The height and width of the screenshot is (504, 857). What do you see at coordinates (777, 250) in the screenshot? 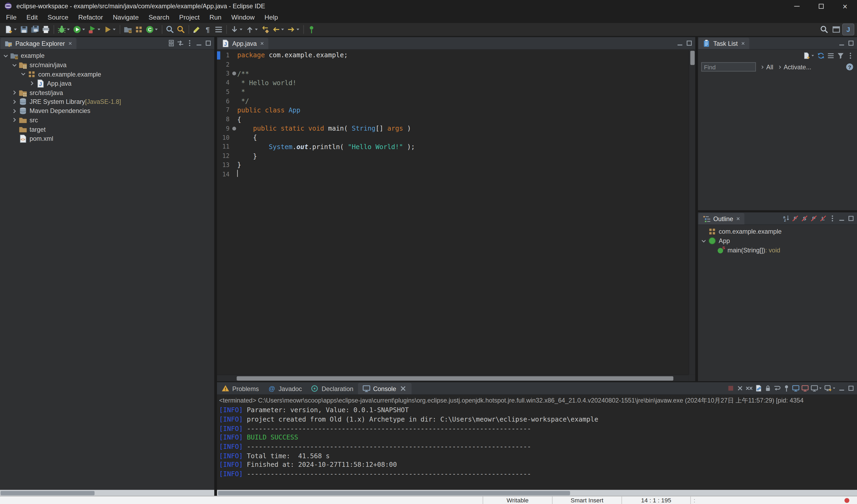
I see `outline-item-main-string-: Smain(String[]) : void` at bounding box center [777, 250].